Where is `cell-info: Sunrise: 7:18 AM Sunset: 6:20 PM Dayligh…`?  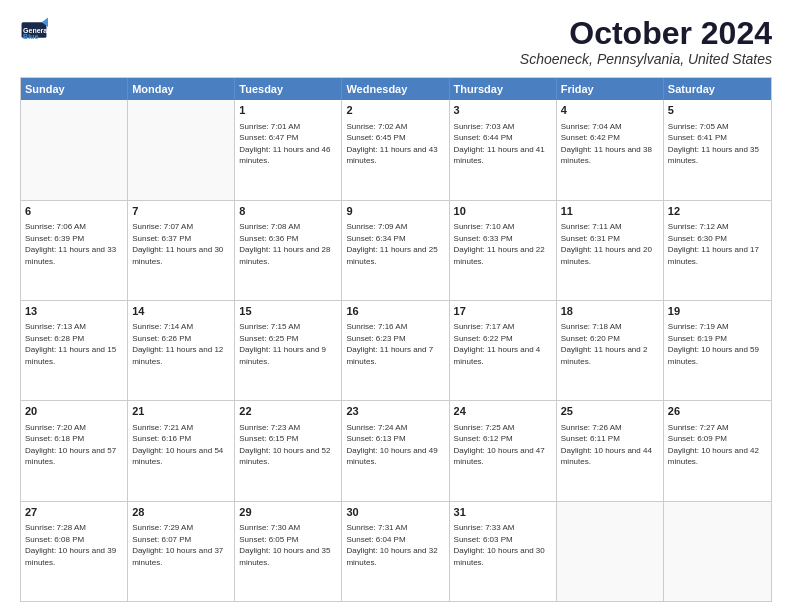 cell-info: Sunrise: 7:18 AM Sunset: 6:20 PM Dayligh… is located at coordinates (610, 344).